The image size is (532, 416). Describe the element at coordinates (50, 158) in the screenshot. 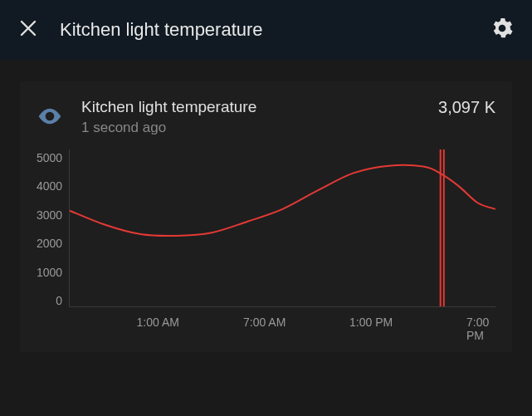

I see `y-tick-label: 5000` at that location.